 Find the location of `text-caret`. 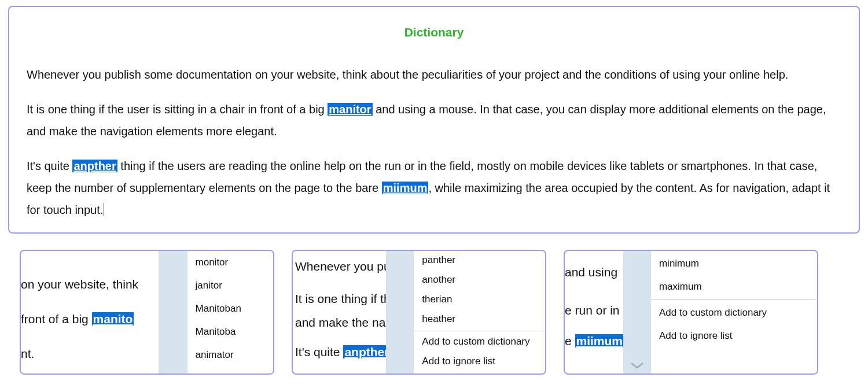

text-caret is located at coordinates (104, 209).